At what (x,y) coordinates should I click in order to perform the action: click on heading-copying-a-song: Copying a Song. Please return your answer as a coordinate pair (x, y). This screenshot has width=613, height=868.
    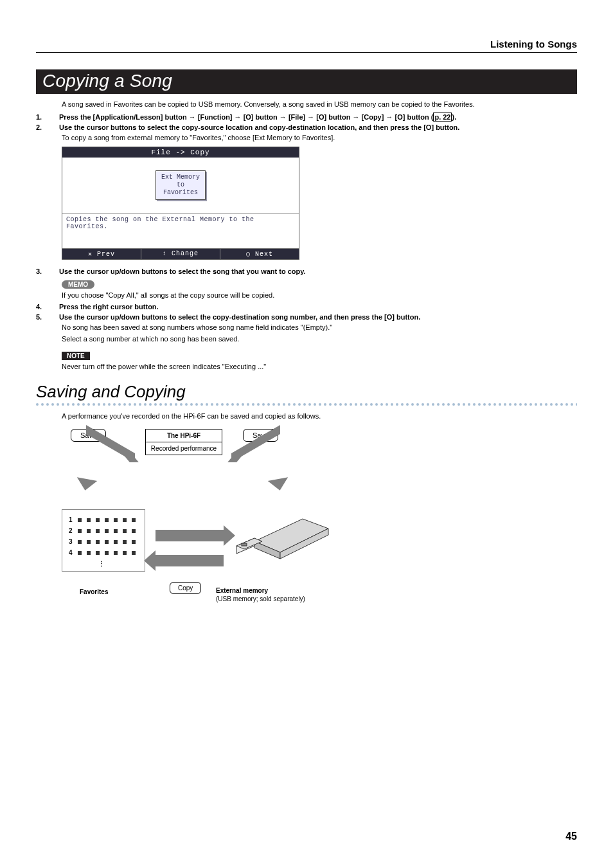
    Looking at the image, I should click on (306, 82).